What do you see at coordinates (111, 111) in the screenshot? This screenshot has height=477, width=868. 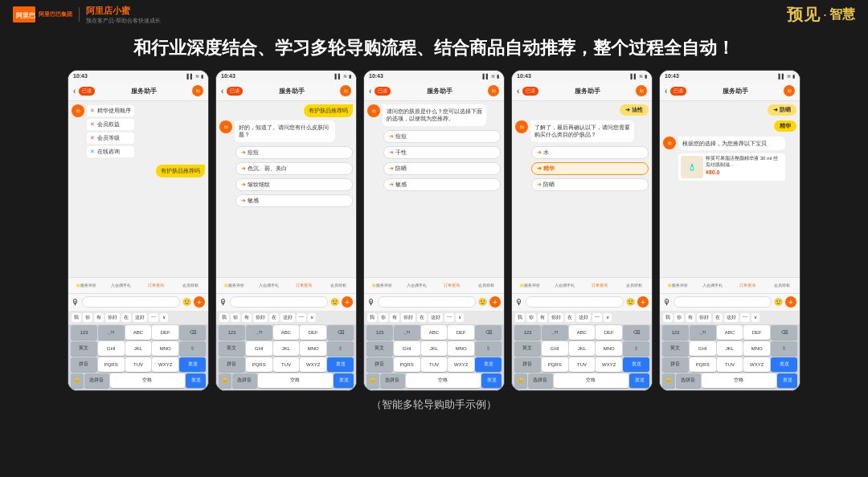 I see `menu-item-1a: ✕精华使用顺序` at bounding box center [111, 111].